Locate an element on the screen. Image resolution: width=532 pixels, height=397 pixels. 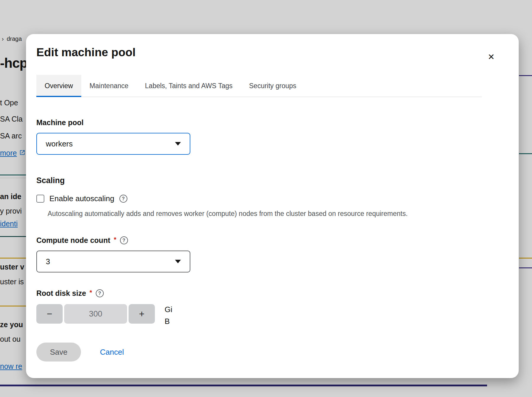
root-disk-size-label-text: Root disk size is located at coordinates (61, 293).